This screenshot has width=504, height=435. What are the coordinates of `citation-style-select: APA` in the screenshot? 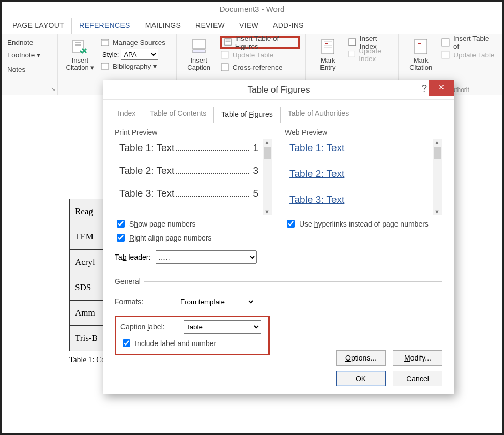 It's located at (140, 54).